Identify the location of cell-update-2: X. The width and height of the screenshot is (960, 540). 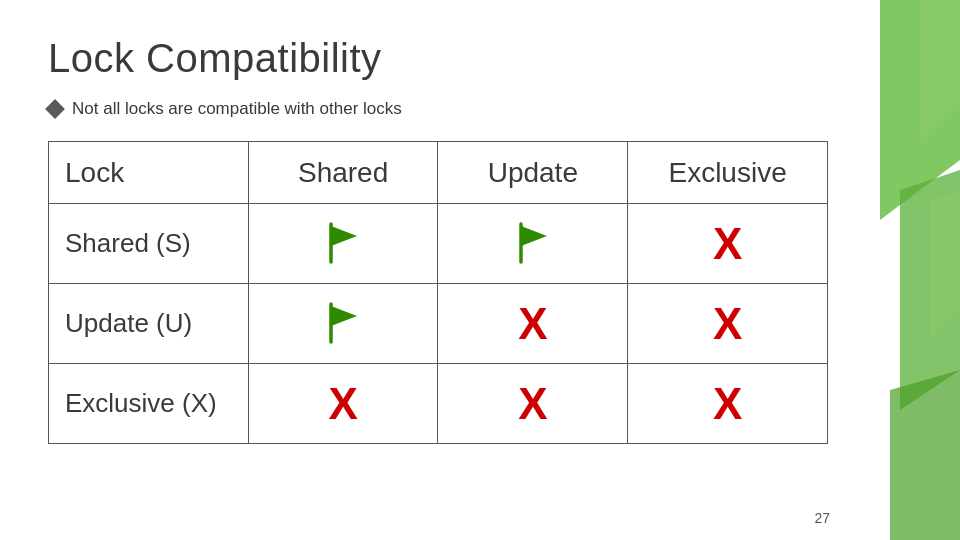
(533, 404).